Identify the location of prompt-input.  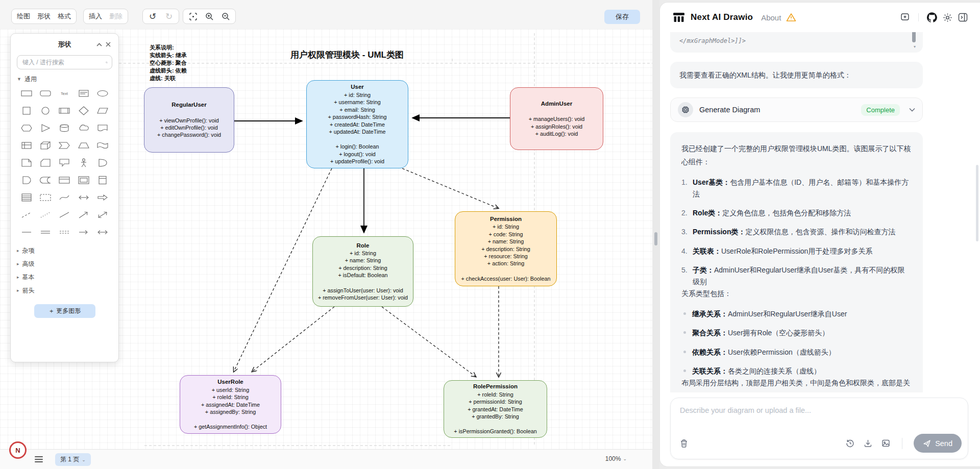
(819, 414).